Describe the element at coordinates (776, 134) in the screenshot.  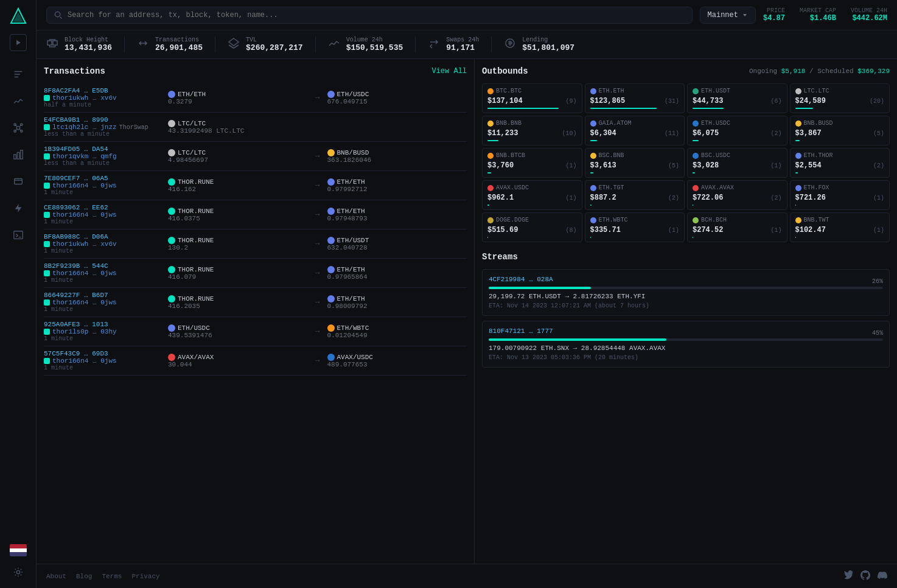
I see `outbound-count: (2)` at that location.